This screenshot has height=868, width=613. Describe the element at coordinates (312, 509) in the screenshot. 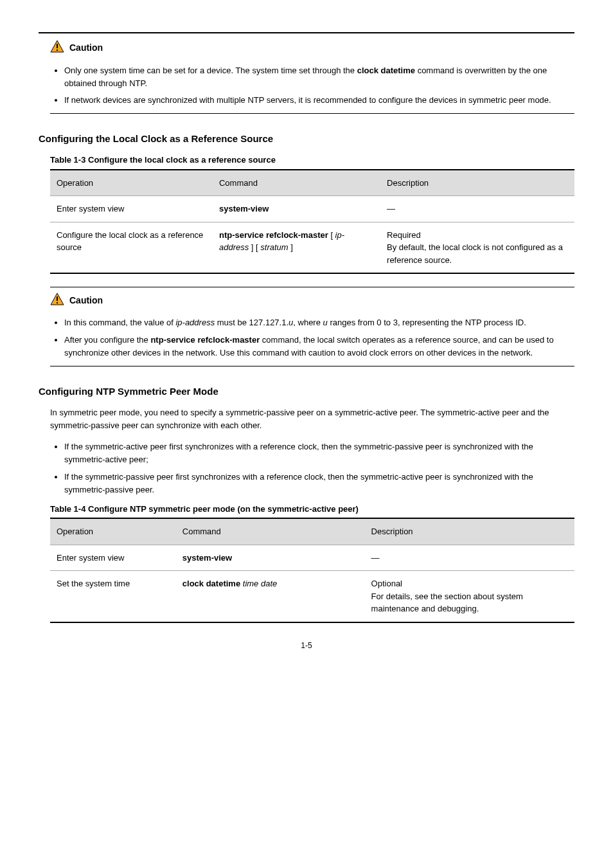

I see `table-caption: Table 1-4 Configure NTP symmetric peer m…` at that location.